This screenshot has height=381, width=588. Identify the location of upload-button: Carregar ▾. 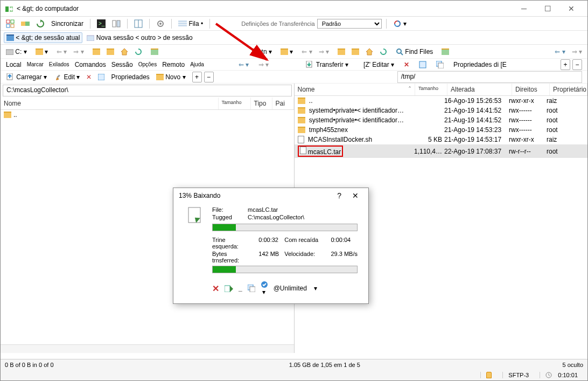
(26, 77).